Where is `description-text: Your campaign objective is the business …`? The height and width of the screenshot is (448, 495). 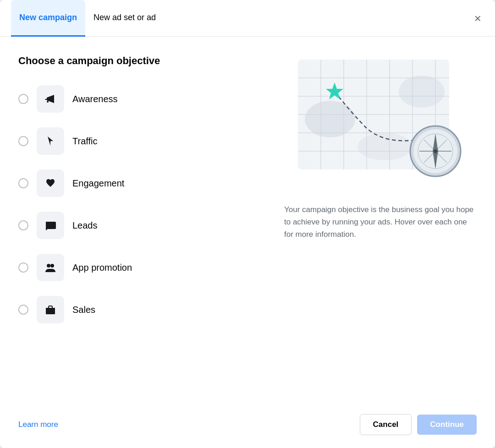
description-text: Your campaign objective is the business … is located at coordinates (380, 222).